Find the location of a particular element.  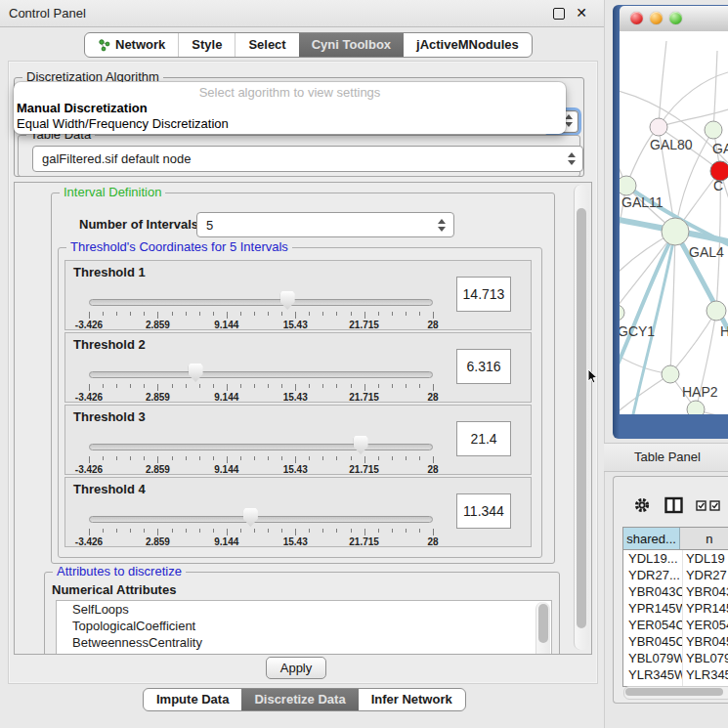

network-graph: GAL80GACGAL11GAL4GCY1HHAP2 is located at coordinates (674, 223).